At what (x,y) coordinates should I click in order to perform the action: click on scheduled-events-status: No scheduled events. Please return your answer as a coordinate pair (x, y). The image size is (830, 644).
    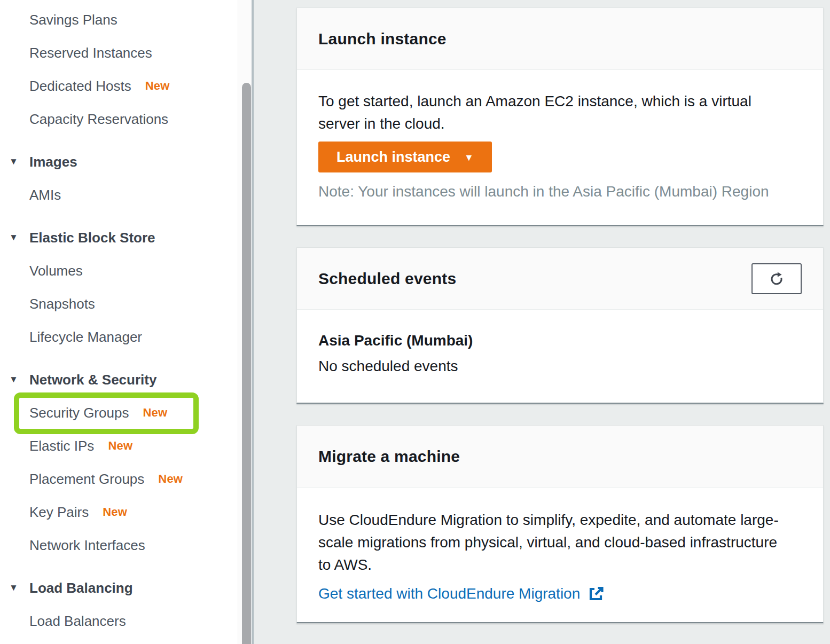
    Looking at the image, I should click on (560, 366).